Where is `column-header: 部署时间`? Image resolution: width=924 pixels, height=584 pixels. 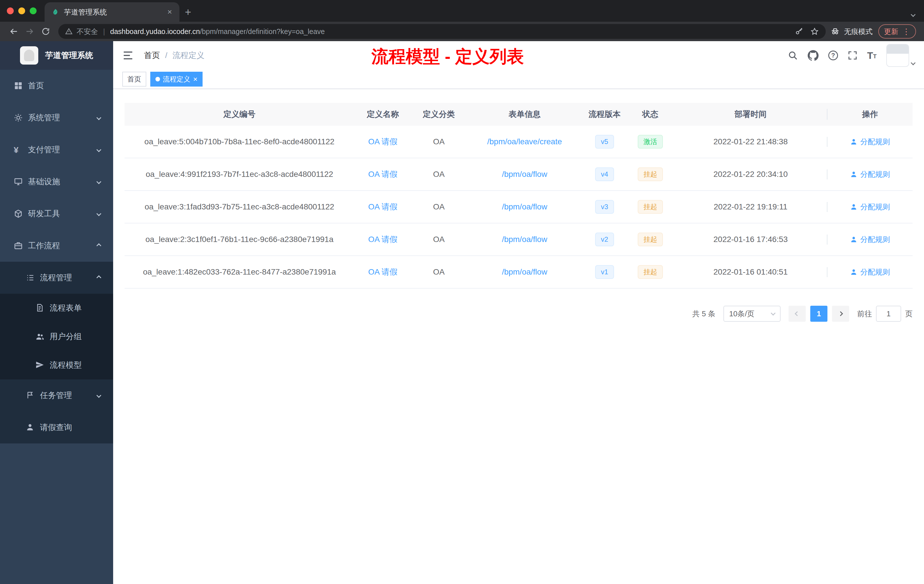 column-header: 部署时间 is located at coordinates (751, 114).